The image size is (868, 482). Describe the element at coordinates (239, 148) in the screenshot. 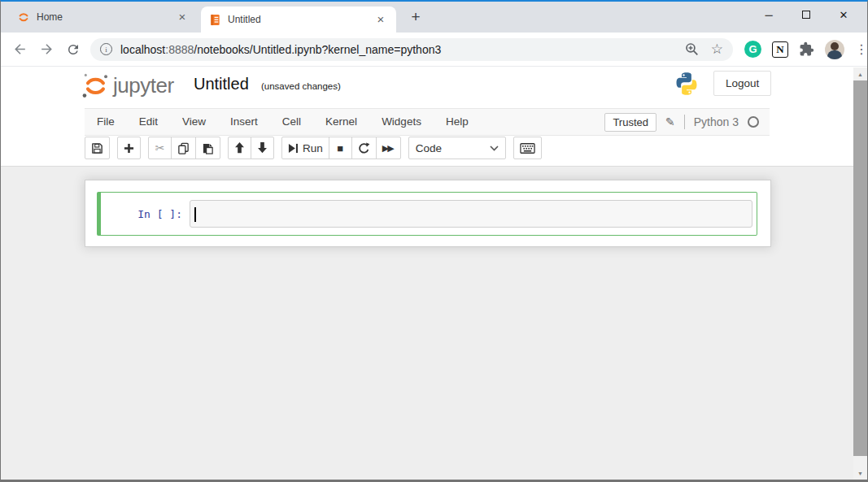

I see `move-cell-up-button` at that location.